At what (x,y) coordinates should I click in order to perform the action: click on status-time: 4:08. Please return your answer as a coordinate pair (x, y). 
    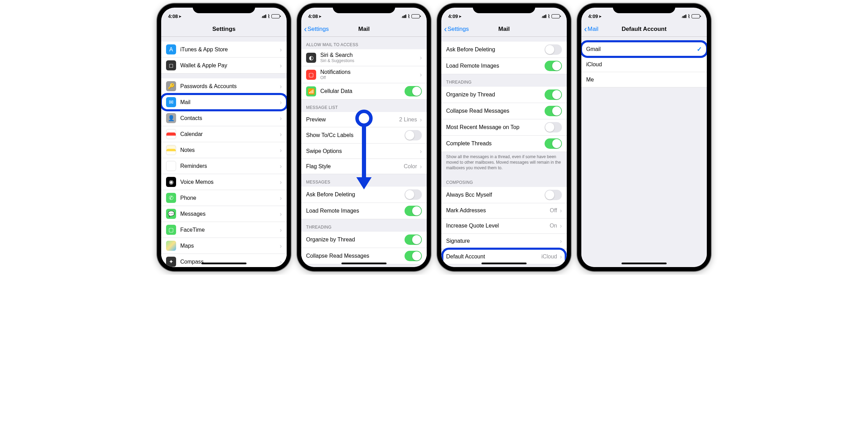
    Looking at the image, I should click on (313, 16).